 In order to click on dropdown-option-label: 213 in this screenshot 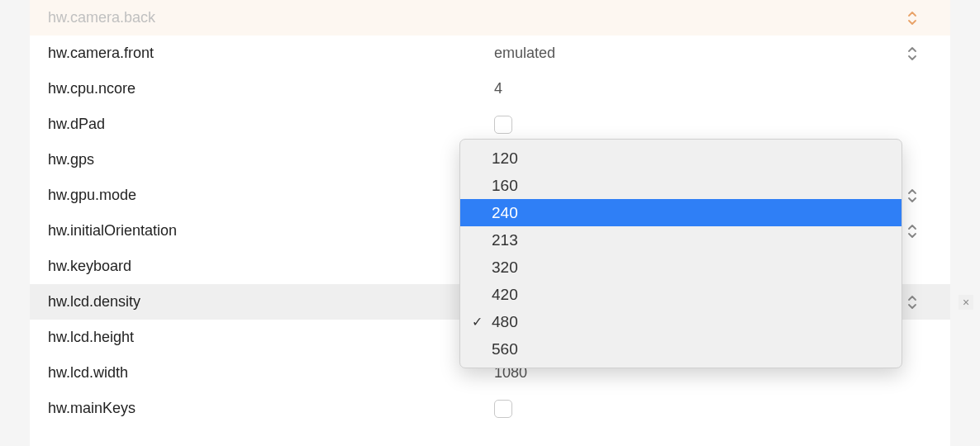, I will do `click(505, 240)`.